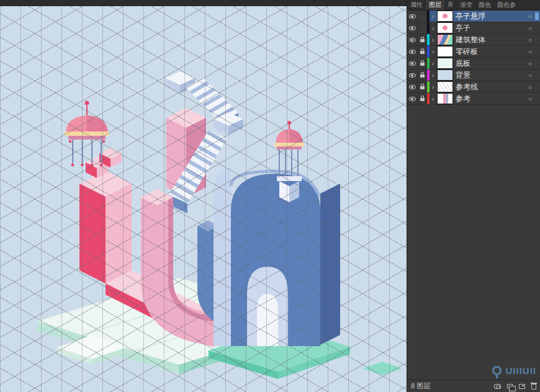 This screenshot has width=540, height=392. Describe the element at coordinates (537, 16) in the screenshot. I see `selection-indicator` at that location.